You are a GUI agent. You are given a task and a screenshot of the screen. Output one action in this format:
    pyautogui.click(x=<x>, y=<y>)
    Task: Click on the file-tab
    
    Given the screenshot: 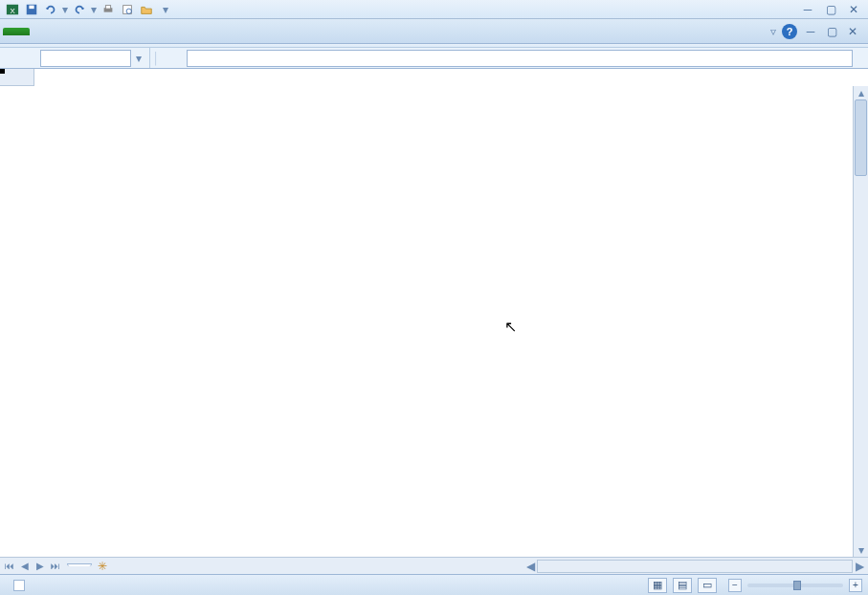 What is the action you would take?
    pyautogui.click(x=16, y=32)
    